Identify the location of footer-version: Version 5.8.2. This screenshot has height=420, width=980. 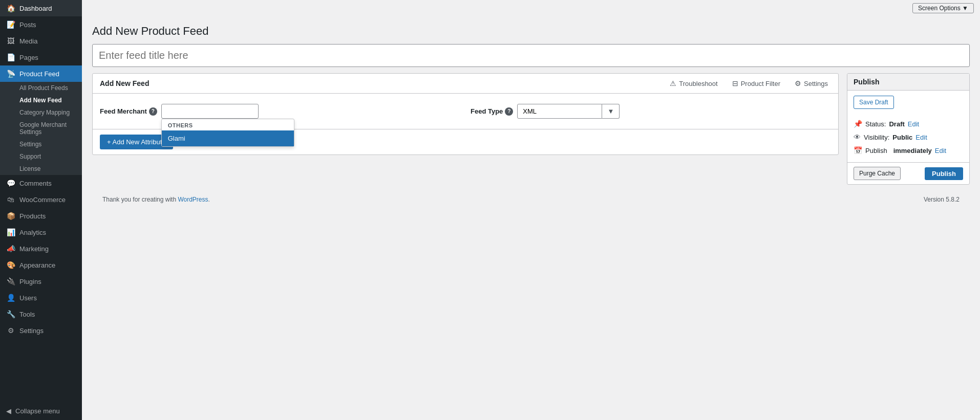
(942, 200).